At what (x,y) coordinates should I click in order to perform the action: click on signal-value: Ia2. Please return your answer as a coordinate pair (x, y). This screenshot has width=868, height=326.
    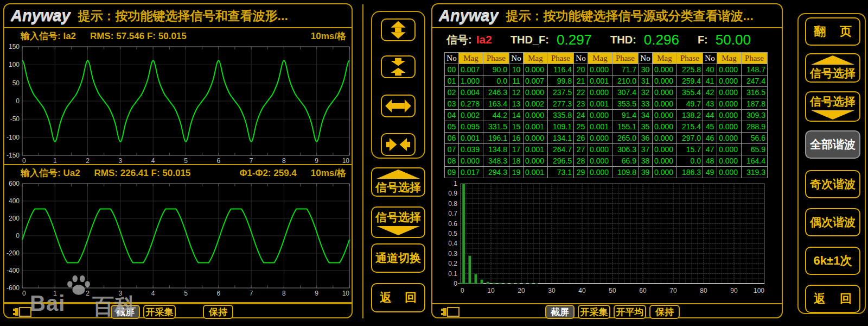
    Looking at the image, I should click on (484, 40).